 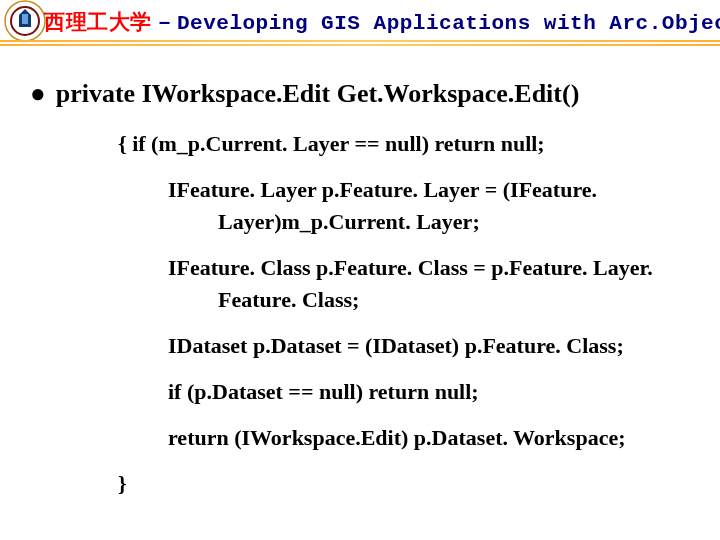 What do you see at coordinates (25, 21) in the screenshot?
I see `university-crest-icon` at bounding box center [25, 21].